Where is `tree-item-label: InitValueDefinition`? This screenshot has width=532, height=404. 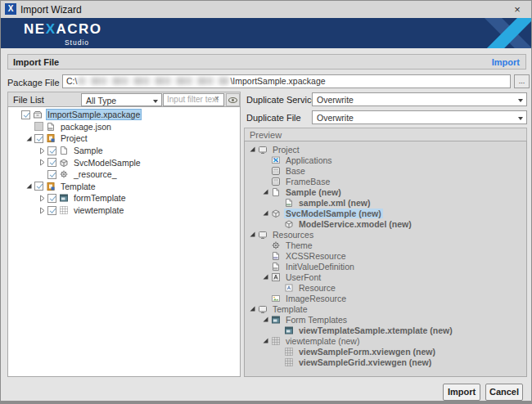
tree-item-label: InitValueDefinition is located at coordinates (320, 267).